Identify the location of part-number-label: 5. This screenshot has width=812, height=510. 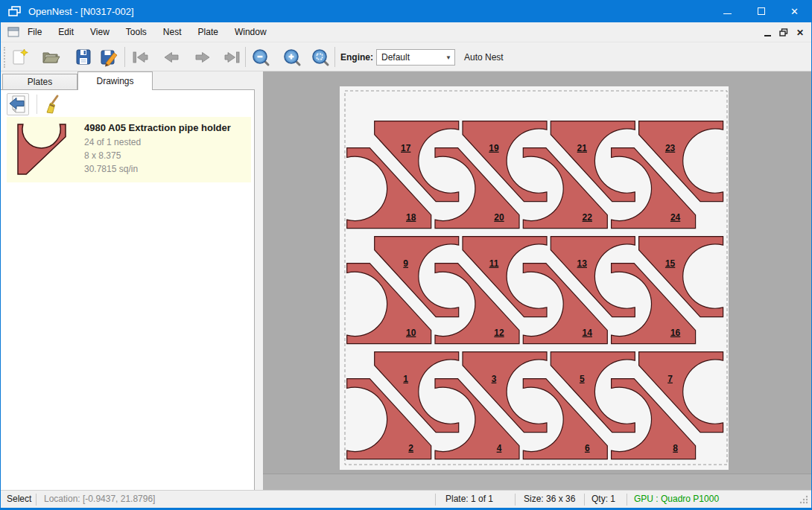
(583, 379).